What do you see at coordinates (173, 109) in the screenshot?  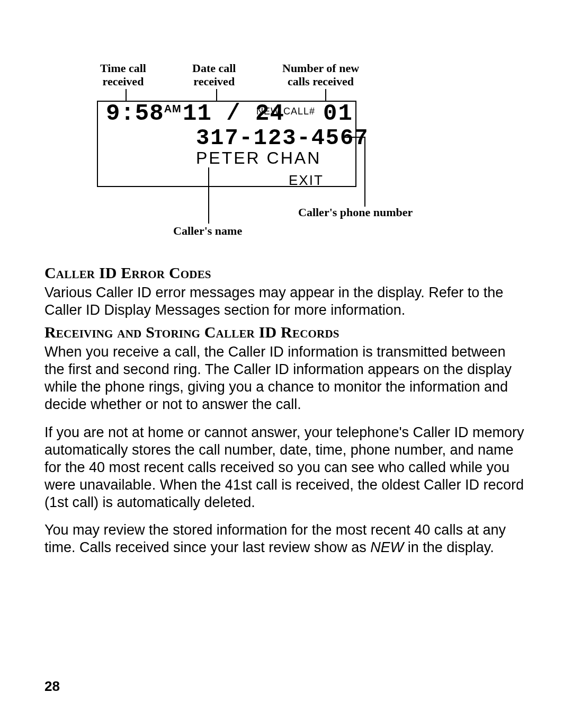 I see `lcd-ampm: AM` at bounding box center [173, 109].